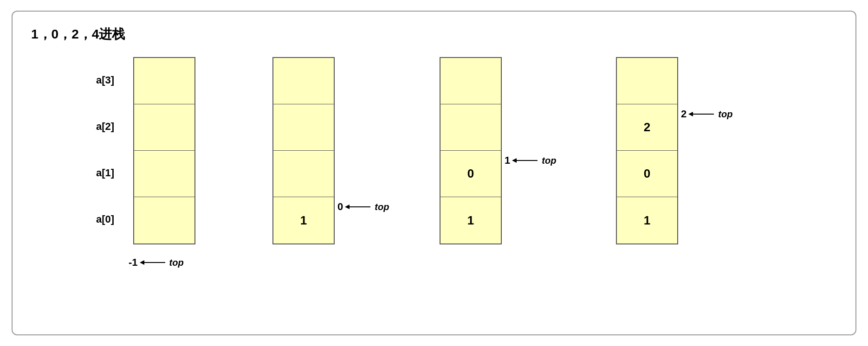 Image resolution: width=868 pixels, height=346 pixels. What do you see at coordinates (363, 207) in the screenshot?
I see `top-indicator-1: 0 top` at bounding box center [363, 207].